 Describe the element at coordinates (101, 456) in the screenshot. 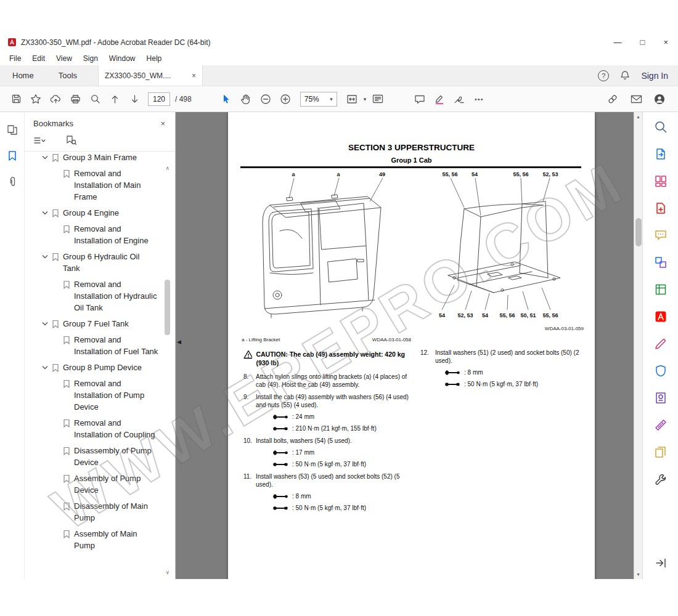

I see `bookmark-item: Disassembly of Pump Device` at that location.